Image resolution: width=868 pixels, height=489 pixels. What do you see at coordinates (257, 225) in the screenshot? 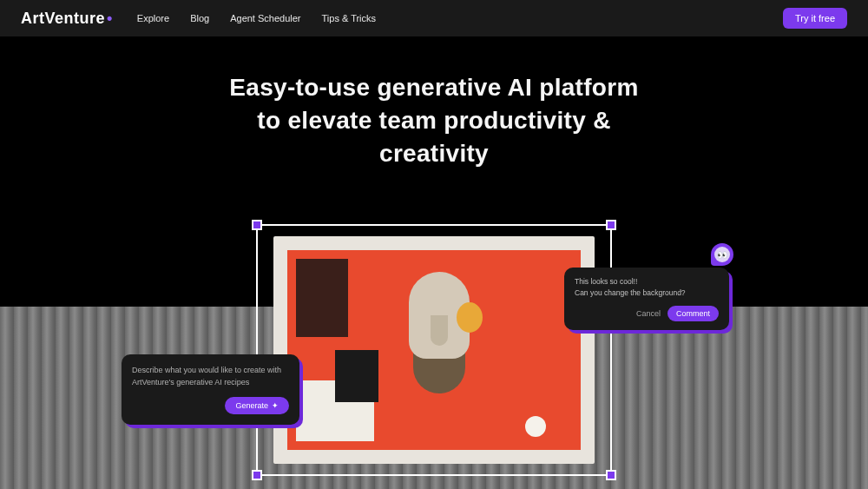
I see `resize-handle-top-left` at bounding box center [257, 225].